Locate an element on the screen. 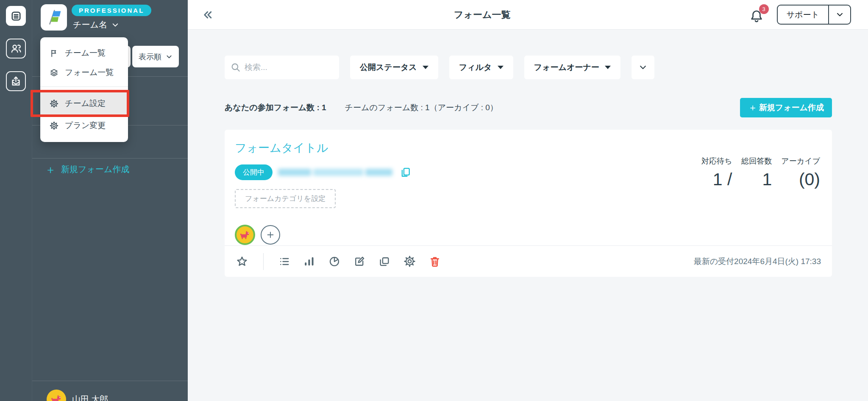  stat-label: アーカイブ is located at coordinates (801, 161).